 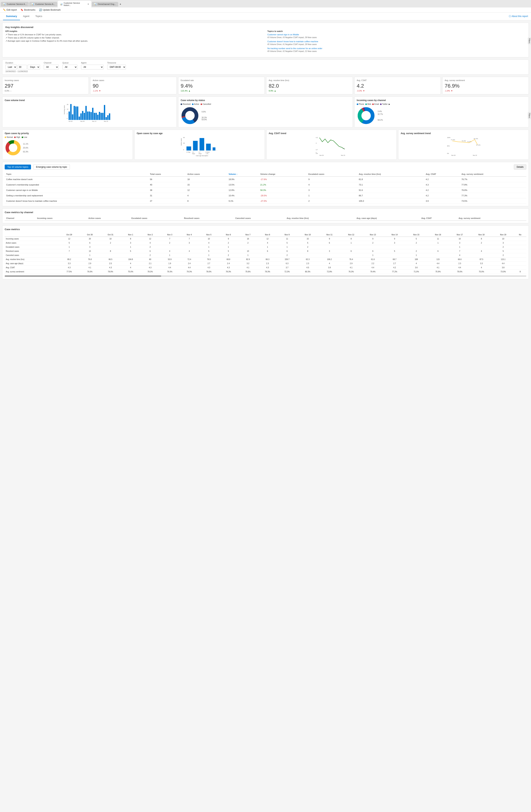 I want to click on topic-active: 18, so click(x=207, y=179).